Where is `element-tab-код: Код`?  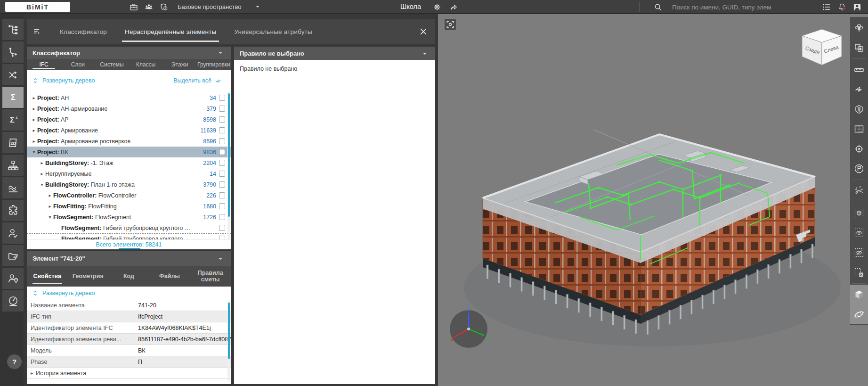
element-tab-код: Код is located at coordinates (129, 276).